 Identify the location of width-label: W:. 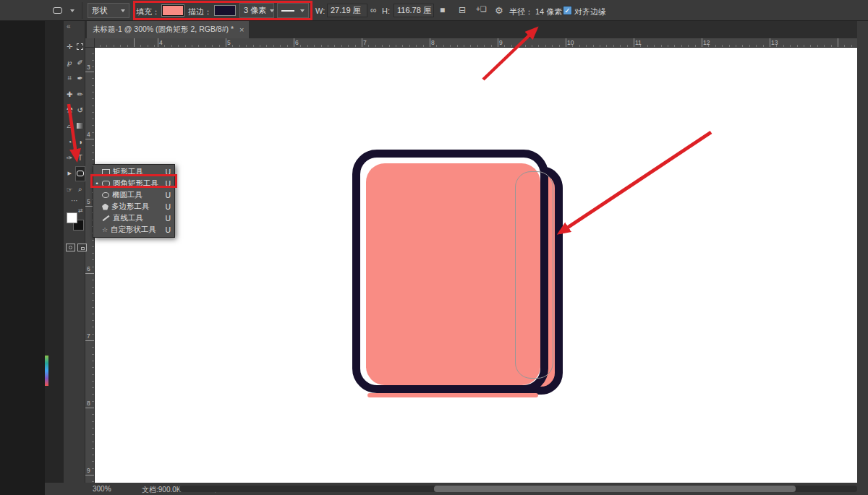
(320, 11).